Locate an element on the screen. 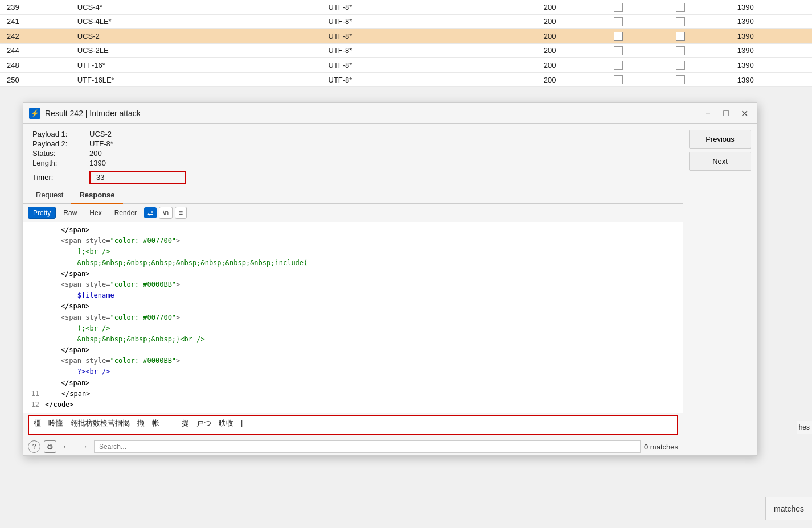 The height and width of the screenshot is (528, 812). col1: UCS-4* is located at coordinates (139, 7).